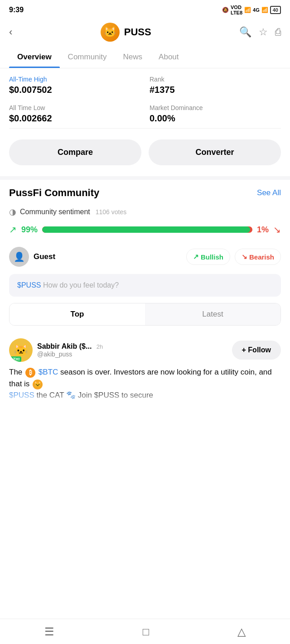  What do you see at coordinates (16, 10) in the screenshot?
I see `status-time: 9:39` at bounding box center [16, 10].